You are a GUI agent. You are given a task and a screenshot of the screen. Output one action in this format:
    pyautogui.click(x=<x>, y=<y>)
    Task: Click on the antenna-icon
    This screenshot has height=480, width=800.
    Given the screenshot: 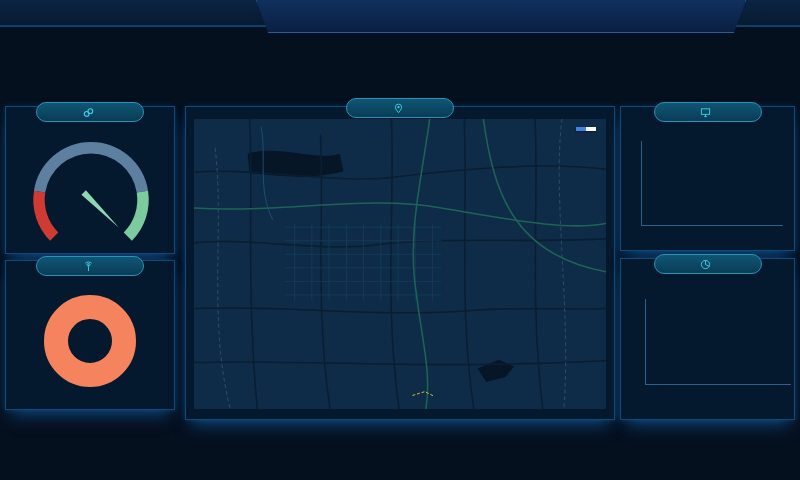 What is the action you would take?
    pyautogui.click(x=88, y=266)
    